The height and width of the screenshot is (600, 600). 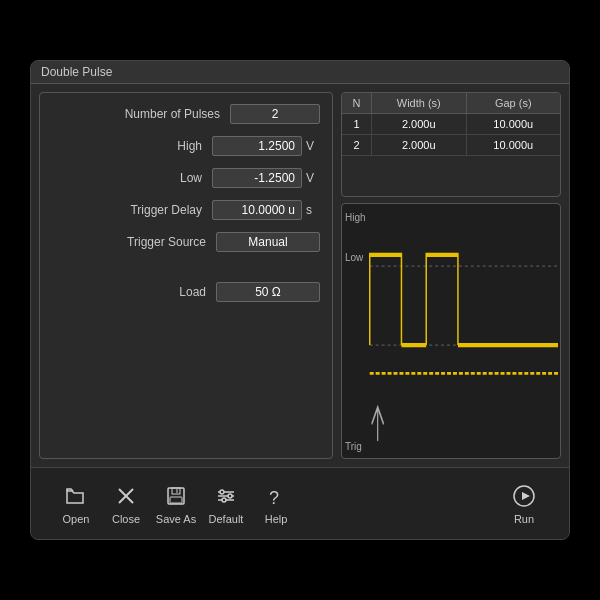 I want to click on input-low, so click(x=257, y=178).